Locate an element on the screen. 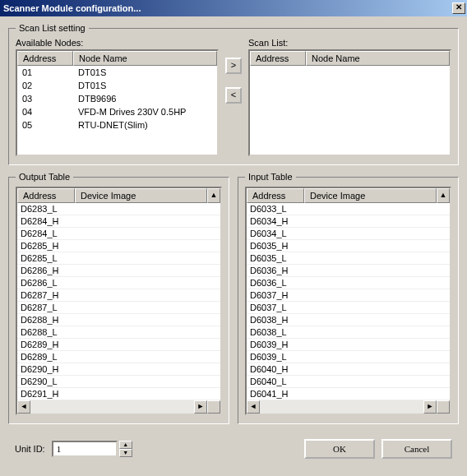  table-row: D6286_H is located at coordinates (118, 271).